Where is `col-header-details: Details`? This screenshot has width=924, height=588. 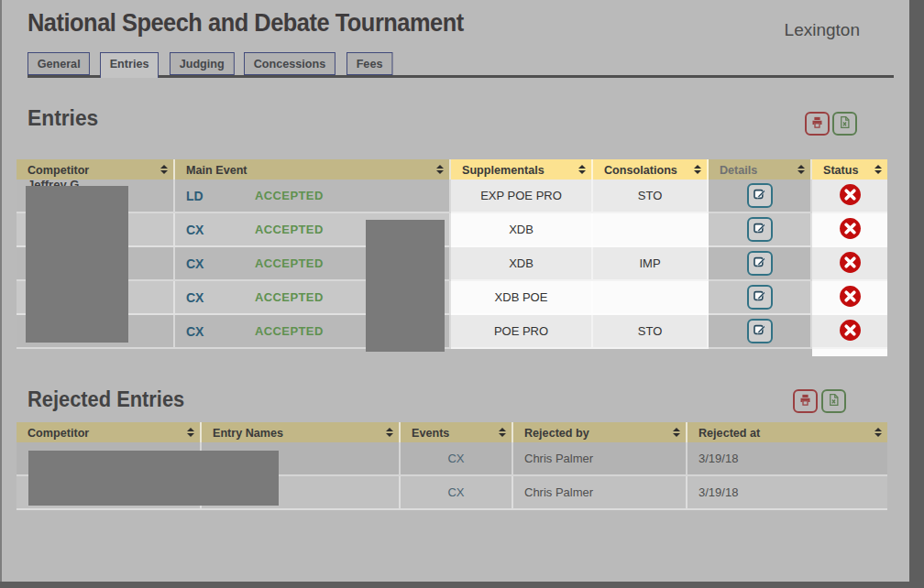 col-header-details: Details is located at coordinates (761, 169).